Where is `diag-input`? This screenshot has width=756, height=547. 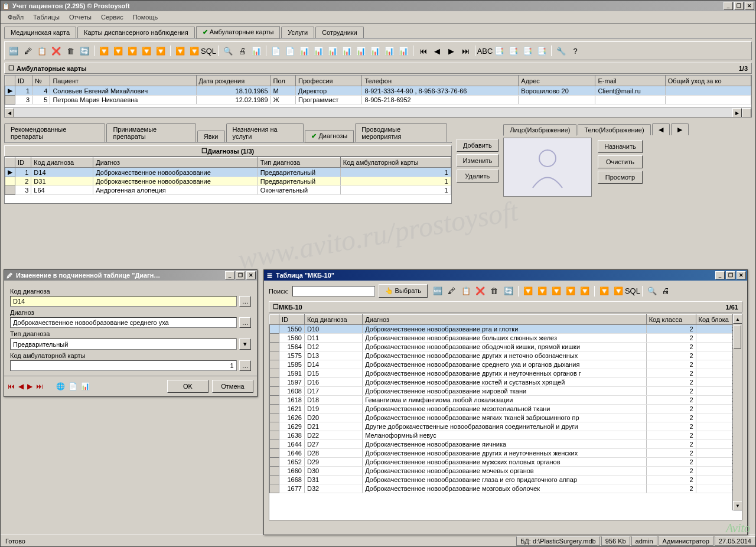
diag-input is located at coordinates (123, 323).